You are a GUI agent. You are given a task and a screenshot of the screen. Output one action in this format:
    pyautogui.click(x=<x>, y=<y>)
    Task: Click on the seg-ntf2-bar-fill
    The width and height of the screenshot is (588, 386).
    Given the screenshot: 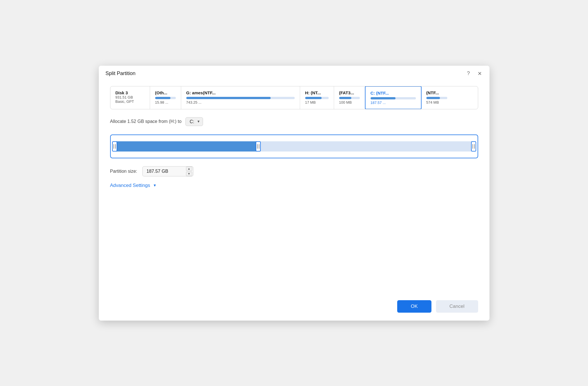 What is the action you would take?
    pyautogui.click(x=433, y=98)
    